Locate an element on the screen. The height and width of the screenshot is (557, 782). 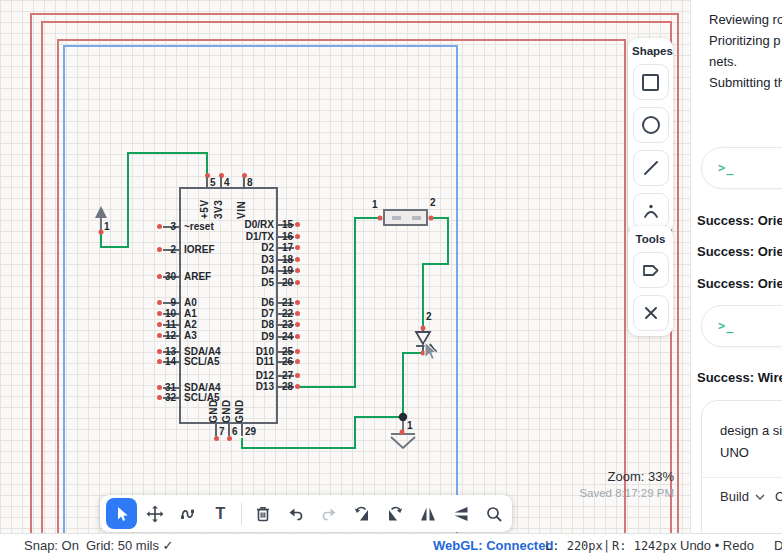
saved-timestamp-label: Saved 8:17:29 PM is located at coordinates (626, 493).